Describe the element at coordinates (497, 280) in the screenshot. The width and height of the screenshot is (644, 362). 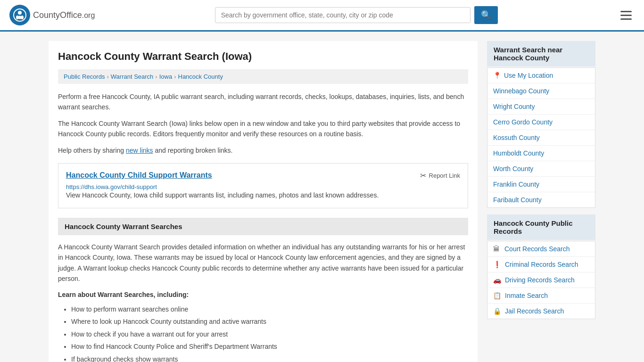
I see `car-icon: 🚗` at that location.